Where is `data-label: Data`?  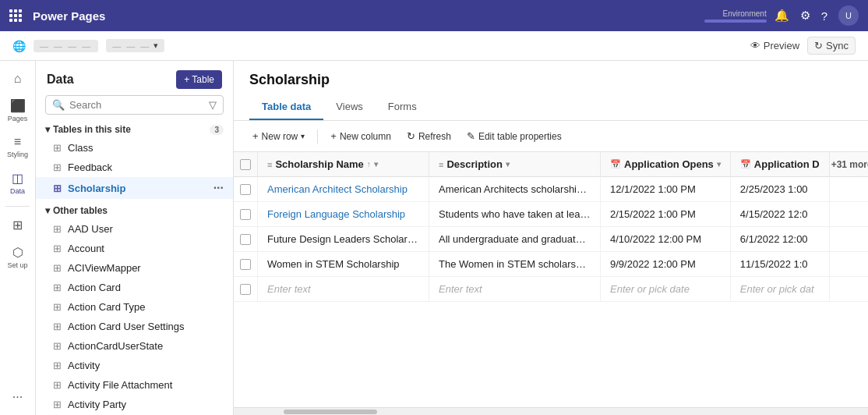
data-label: Data is located at coordinates (17, 191).